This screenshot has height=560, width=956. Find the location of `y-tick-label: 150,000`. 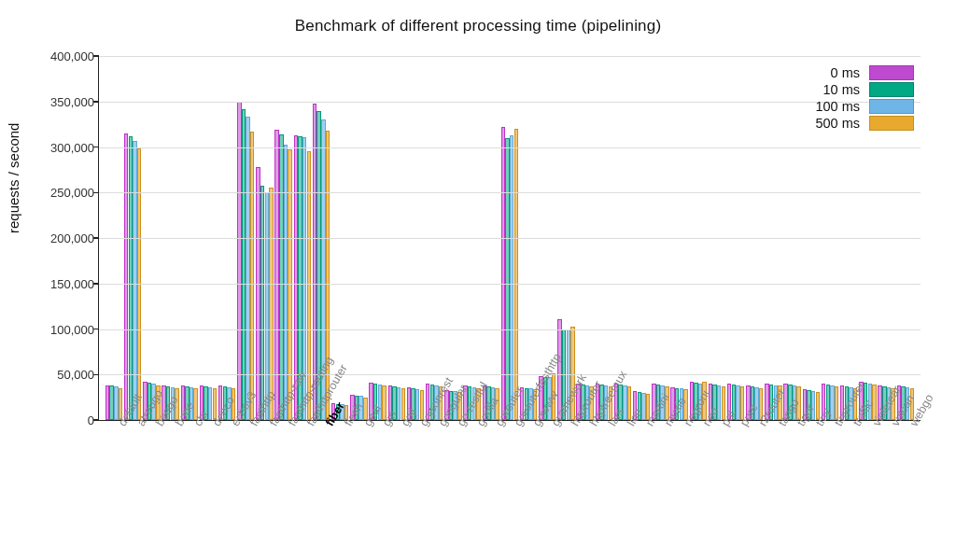

y-tick-label: 150,000 is located at coordinates (57, 284).